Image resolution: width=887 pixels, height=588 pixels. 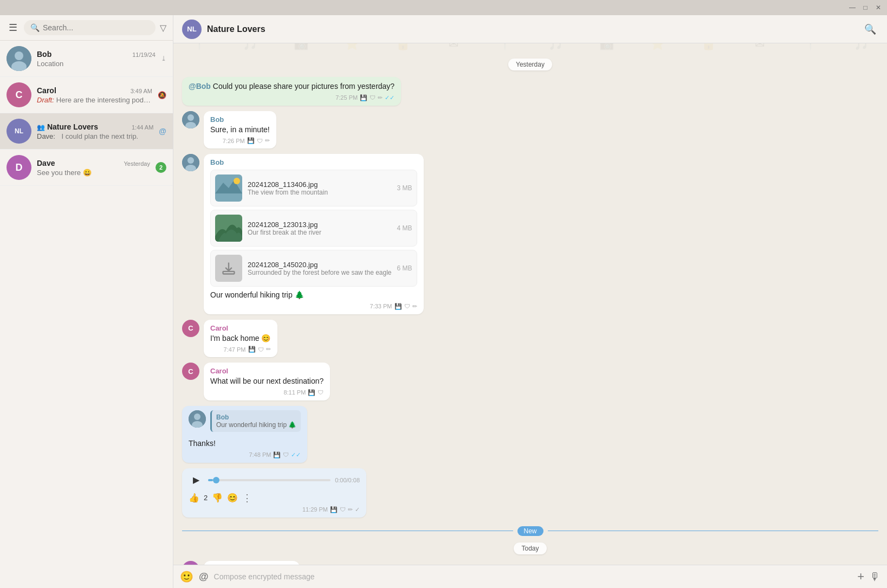 What do you see at coordinates (865, 8) in the screenshot?
I see `maximize-button: □` at bounding box center [865, 8].